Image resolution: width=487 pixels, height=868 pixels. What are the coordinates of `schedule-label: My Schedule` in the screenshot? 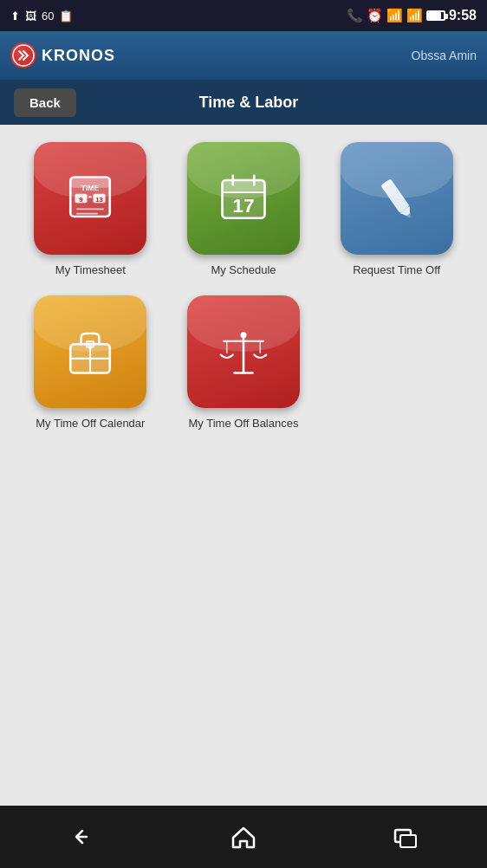 It's located at (243, 270).